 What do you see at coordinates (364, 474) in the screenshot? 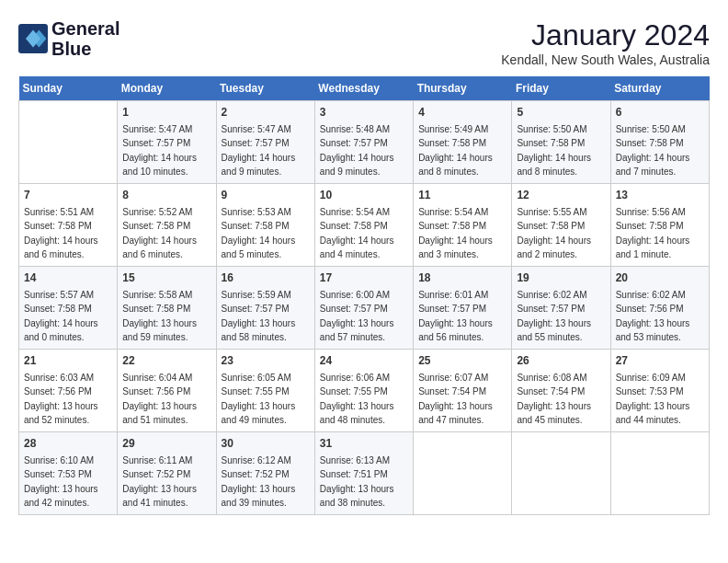
I see `week-row-5: 28Sunrise: 6:10 AMSunset: 7:53 PMDayligh…` at bounding box center [364, 474].